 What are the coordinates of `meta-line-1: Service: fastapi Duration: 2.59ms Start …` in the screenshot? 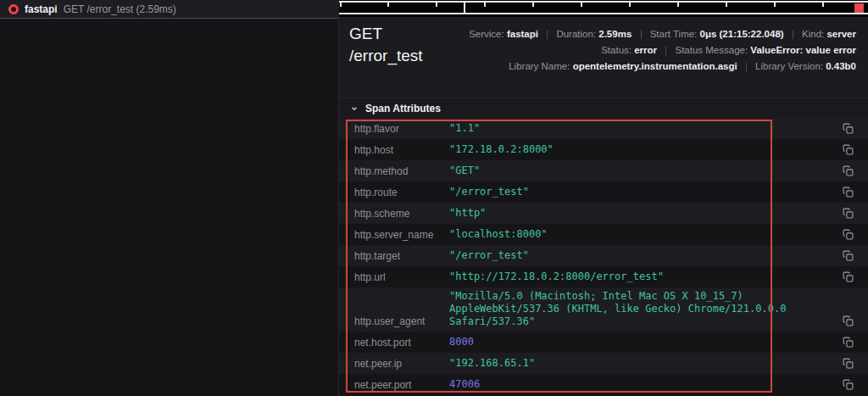 It's located at (663, 34).